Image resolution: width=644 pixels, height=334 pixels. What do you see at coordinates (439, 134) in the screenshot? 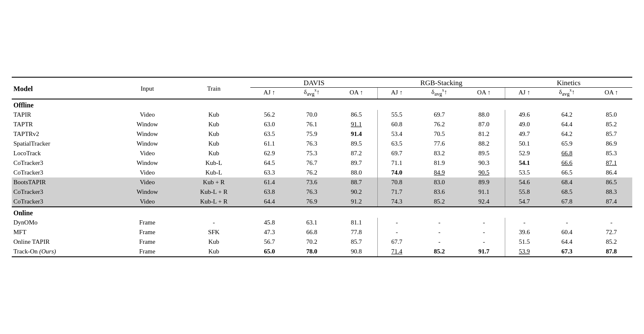
I see `cell-rgb-delta: 70.5` at bounding box center [439, 134].